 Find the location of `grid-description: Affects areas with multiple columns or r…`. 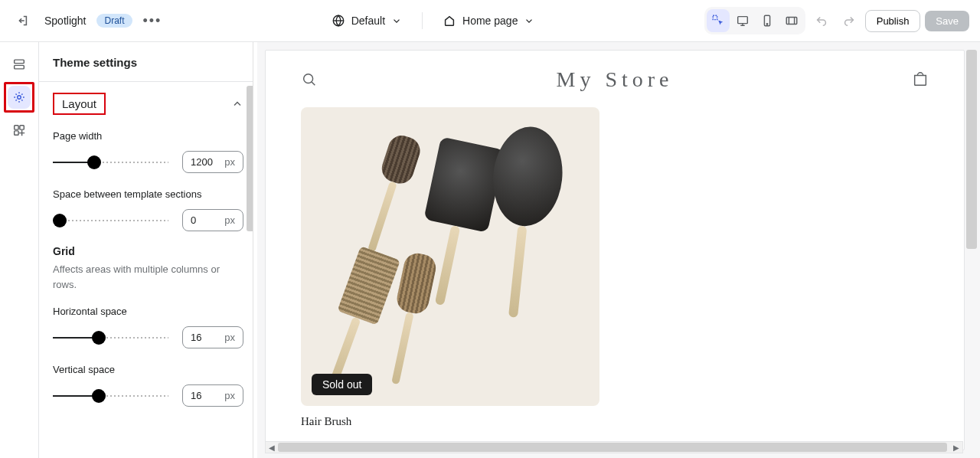

grid-description: Affects areas with multiple columns or r… is located at coordinates (149, 277).